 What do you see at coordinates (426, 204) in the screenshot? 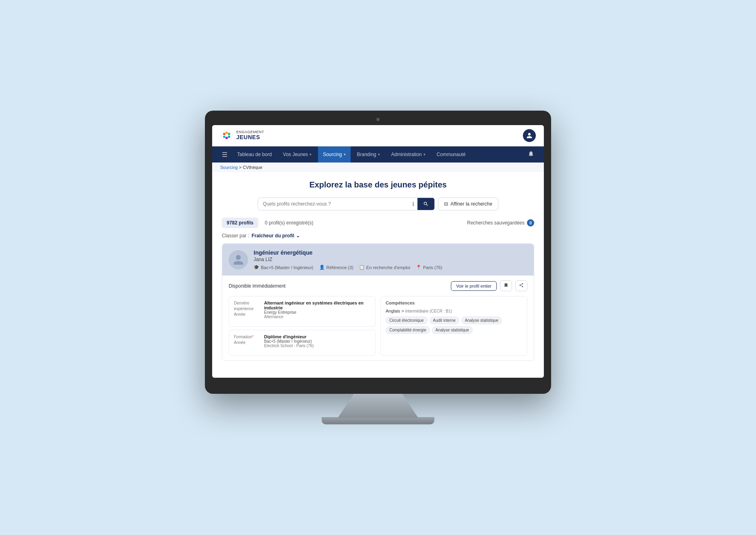
I see `search-button` at bounding box center [426, 204].